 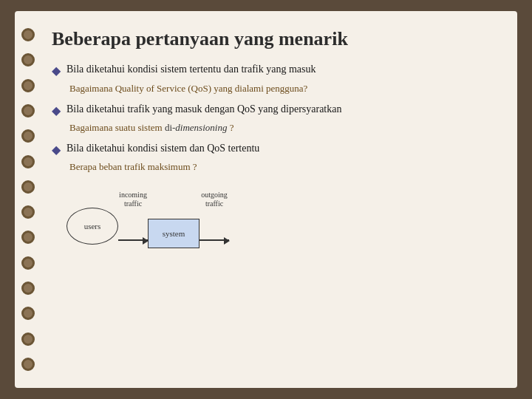 What do you see at coordinates (174, 233) in the screenshot?
I see `system-node: system` at bounding box center [174, 233].